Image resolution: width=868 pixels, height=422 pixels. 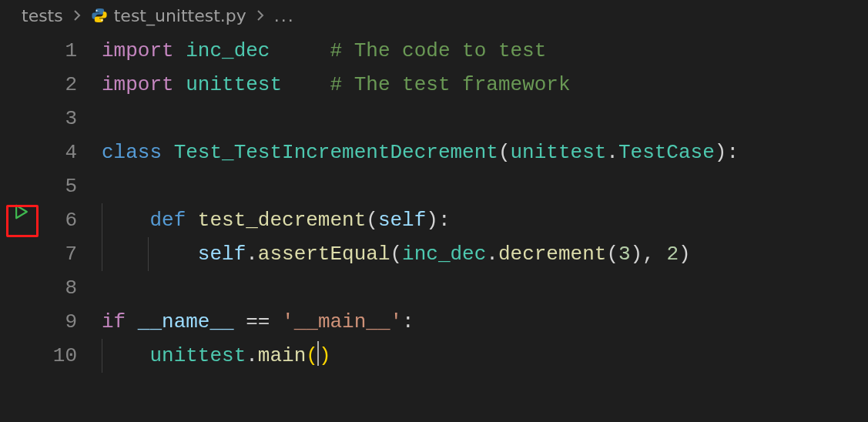 What do you see at coordinates (67, 356) in the screenshot?
I see `line-number: 10` at bounding box center [67, 356].